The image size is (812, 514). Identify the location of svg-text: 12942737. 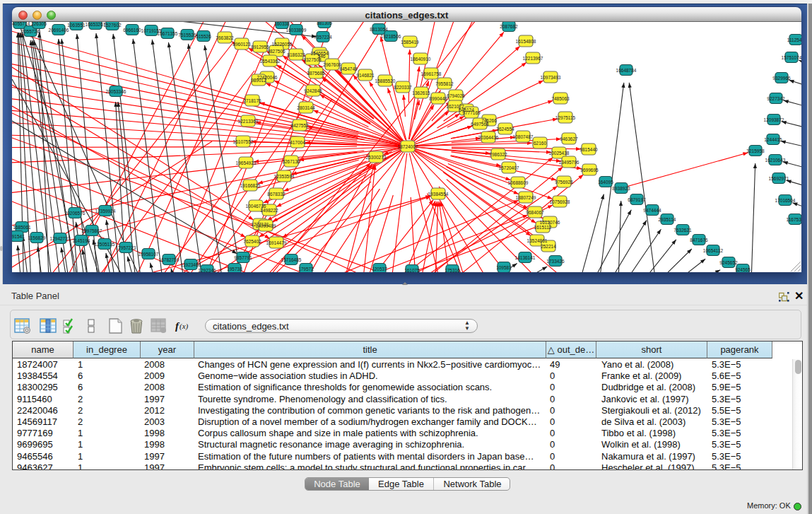
(61, 239).